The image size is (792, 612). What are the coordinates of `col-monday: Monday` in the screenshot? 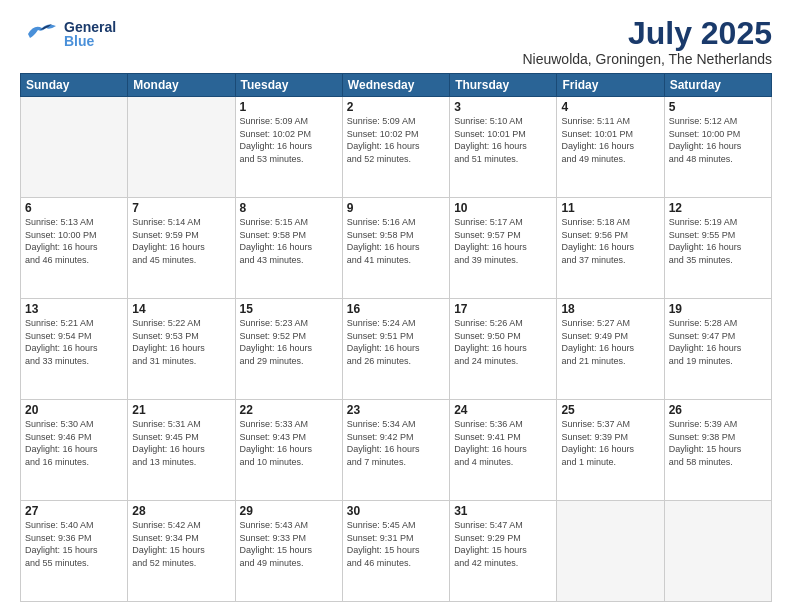 It's located at (182, 86).